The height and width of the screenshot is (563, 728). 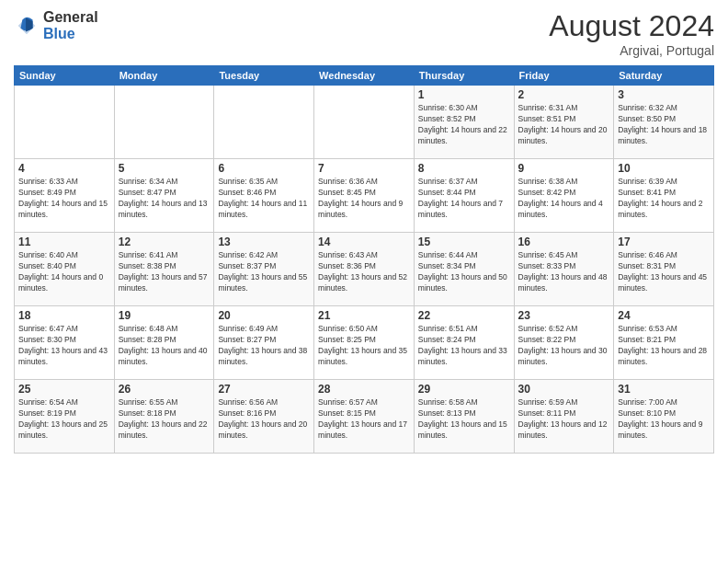 I want to click on day-number: 23, so click(x=564, y=316).